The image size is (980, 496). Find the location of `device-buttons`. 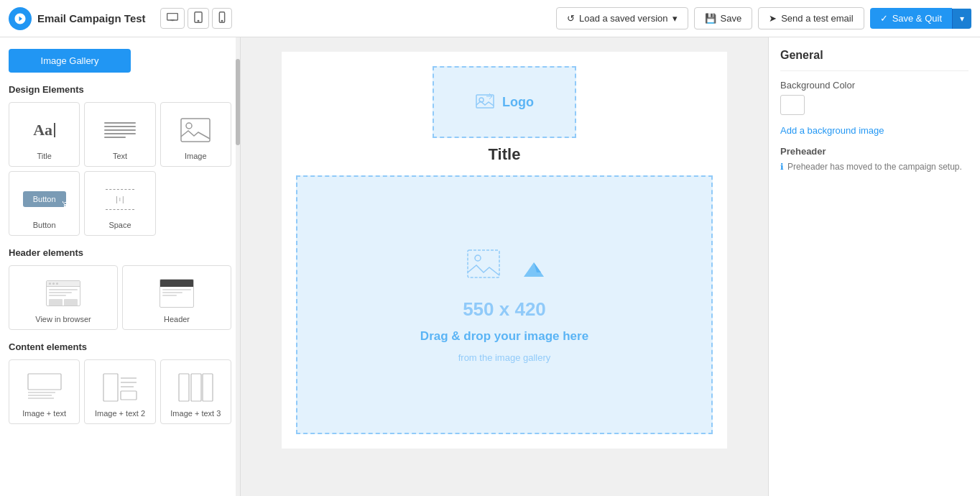

device-buttons is located at coordinates (196, 19).